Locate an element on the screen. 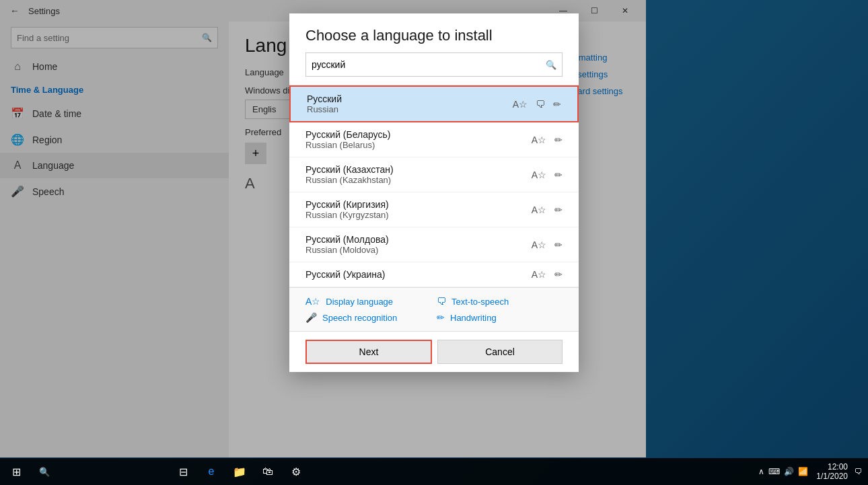 The height and width of the screenshot is (485, 868). lang-info-russian-moldova: Русский (Молдова) Russian (Moldova) is located at coordinates (419, 245).